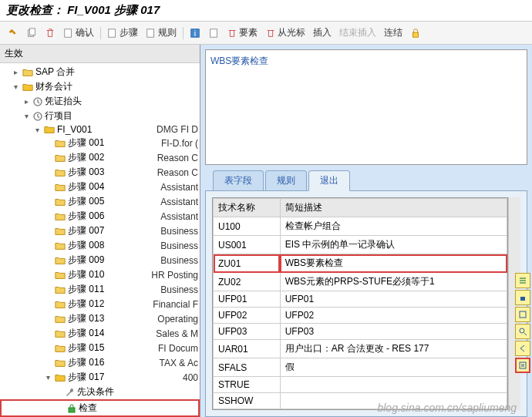  What do you see at coordinates (174, 334) in the screenshot?
I see `tree-desc: Sales & M` at bounding box center [174, 334].